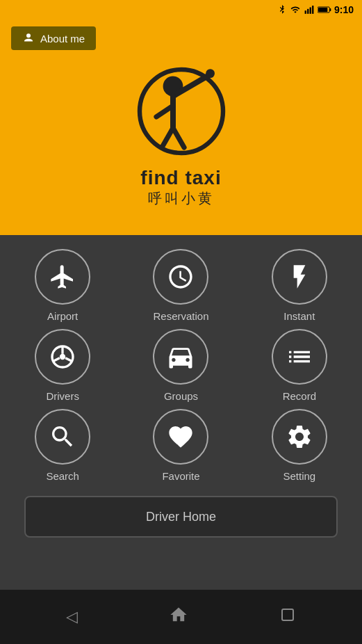 This screenshot has width=362, height=644. I want to click on drivers-item: Drivers, so click(63, 366).